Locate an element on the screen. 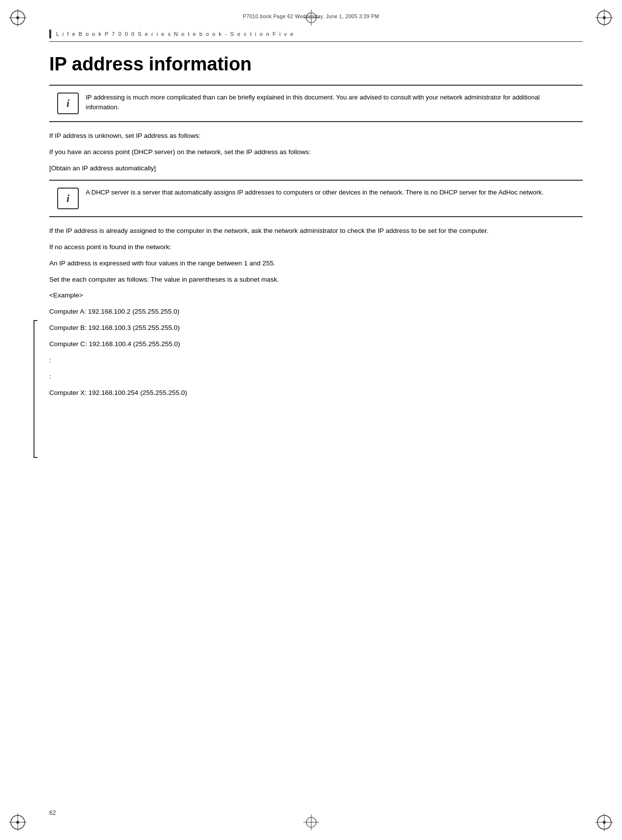  paragraph-5: If no access point is found in the netwo… is located at coordinates (316, 247).